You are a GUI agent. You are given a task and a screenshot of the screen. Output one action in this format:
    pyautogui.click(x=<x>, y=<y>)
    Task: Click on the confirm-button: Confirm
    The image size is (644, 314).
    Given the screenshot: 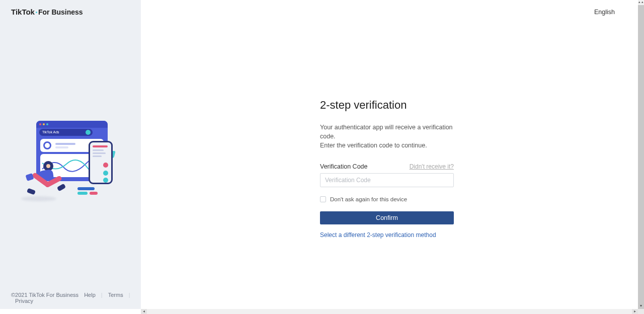 What is the action you would take?
    pyautogui.click(x=387, y=218)
    